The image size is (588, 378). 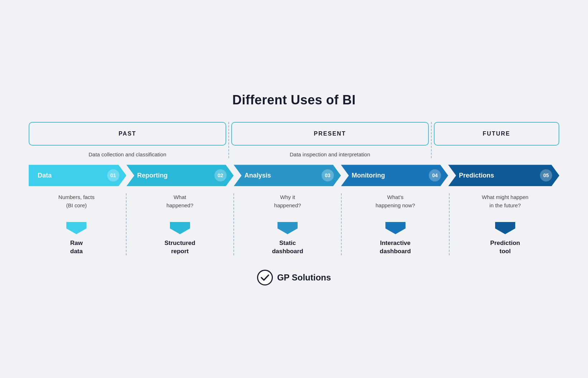 What do you see at coordinates (395, 247) in the screenshot?
I see `col-monitoring-label: Interactivedashboard` at bounding box center [395, 247].